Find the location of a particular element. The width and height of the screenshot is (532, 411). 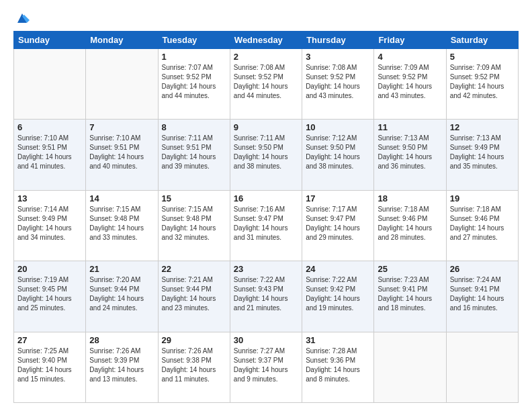

day-info: Sunrise: 7:19 AM Sunset: 9:45 PM Dayligh… is located at coordinates (50, 294).